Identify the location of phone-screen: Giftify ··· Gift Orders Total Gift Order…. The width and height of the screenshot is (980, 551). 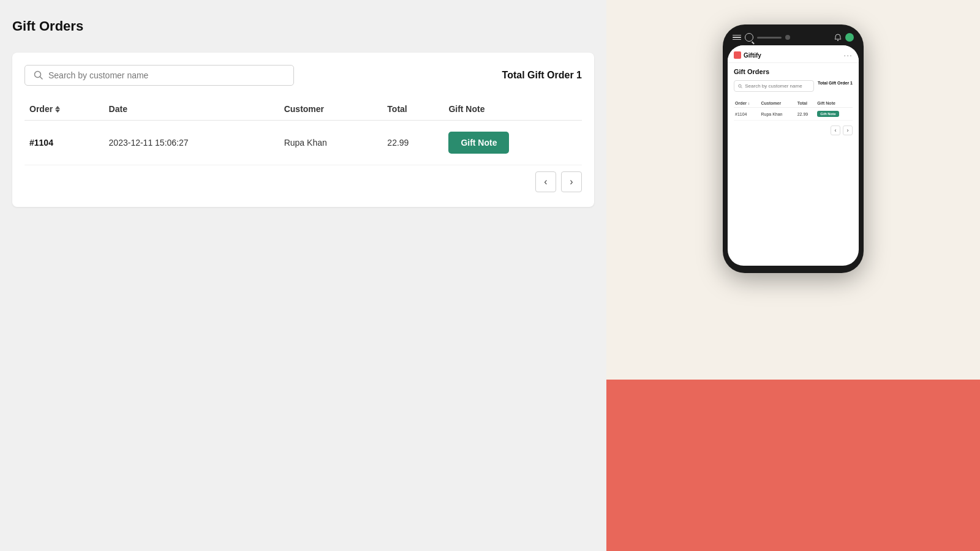
(793, 156).